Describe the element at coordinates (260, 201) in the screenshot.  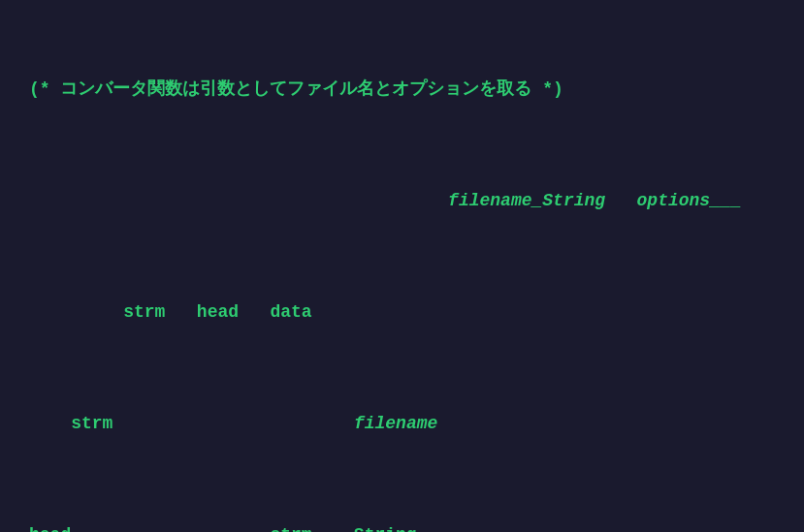
I see `line-2-indent` at that location.